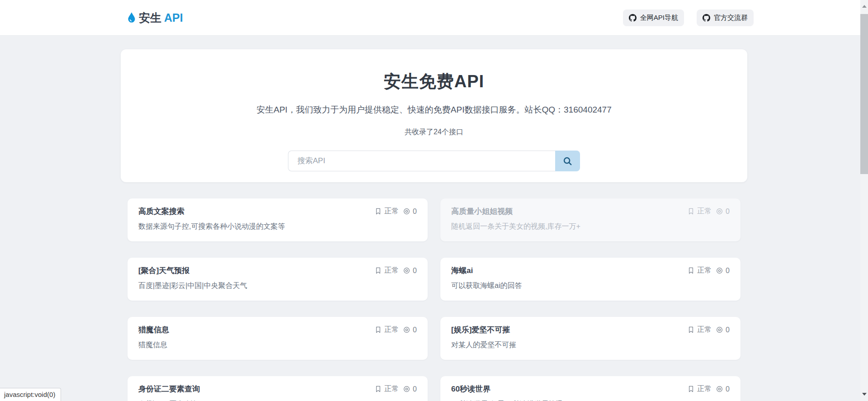 The width and height of the screenshot is (868, 401). What do you see at coordinates (864, 6) in the screenshot?
I see `scroll-up-button` at bounding box center [864, 6].